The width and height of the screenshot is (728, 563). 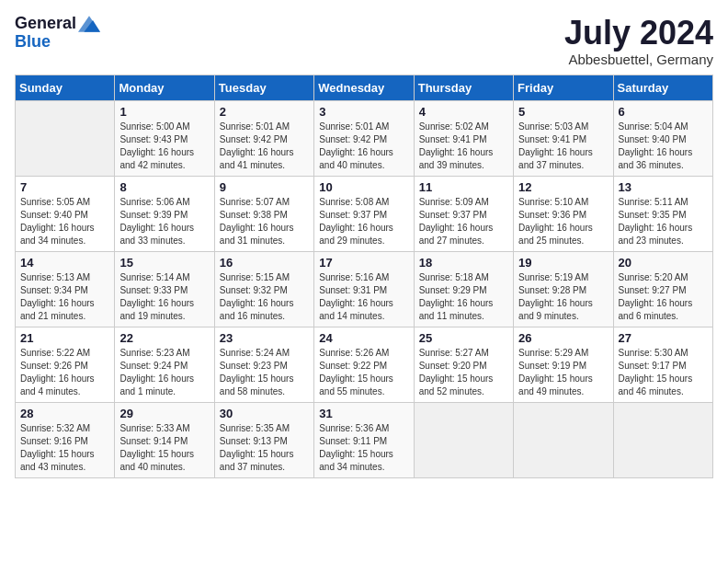 I want to click on day-info: Sunrise: 5:04 AMSunset: 9:40 PMDaylight:…, so click(x=664, y=146).